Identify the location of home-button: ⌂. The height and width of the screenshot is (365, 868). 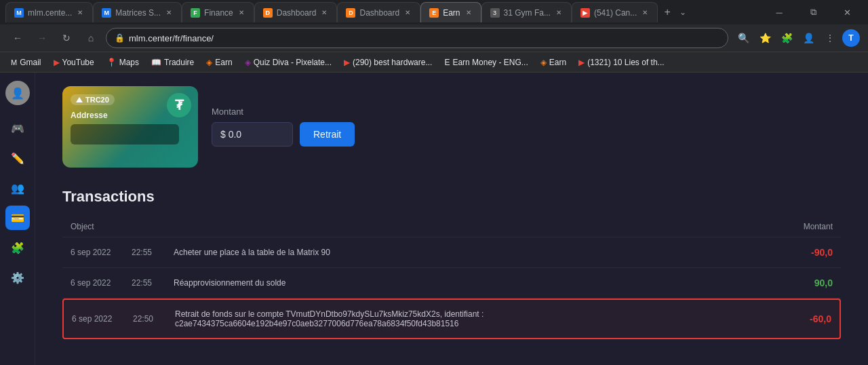
(91, 38).